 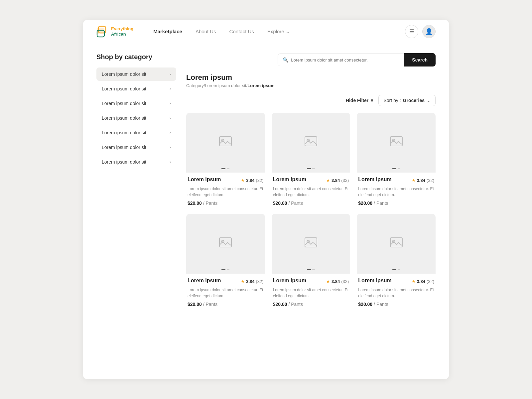 What do you see at coordinates (311, 86) in the screenshot?
I see `breadcrumb: Category/Lorem ipsum dolor sit/Lorem ips…` at bounding box center [311, 86].